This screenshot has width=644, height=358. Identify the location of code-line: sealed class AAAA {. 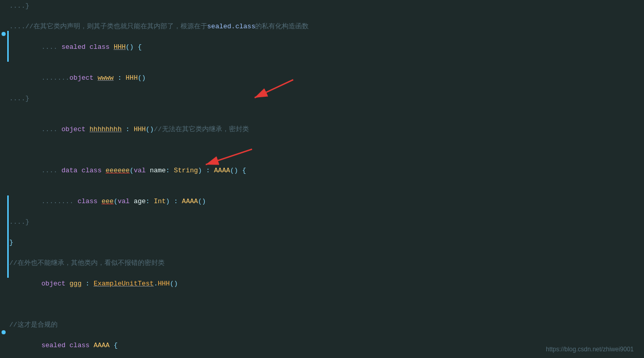
(322, 344).